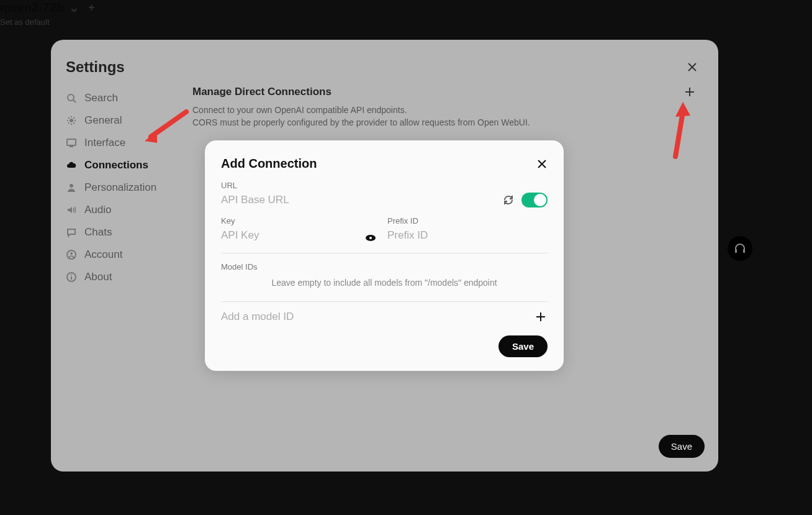 The width and height of the screenshot is (812, 515). Describe the element at coordinates (71, 98) in the screenshot. I see `search-icon` at that location.